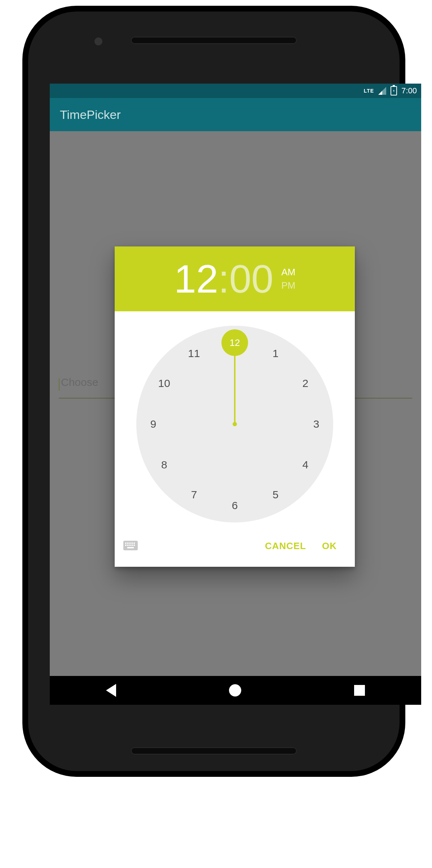 The image size is (432, 868). I want to click on clock-hour-11: 11, so click(194, 353).